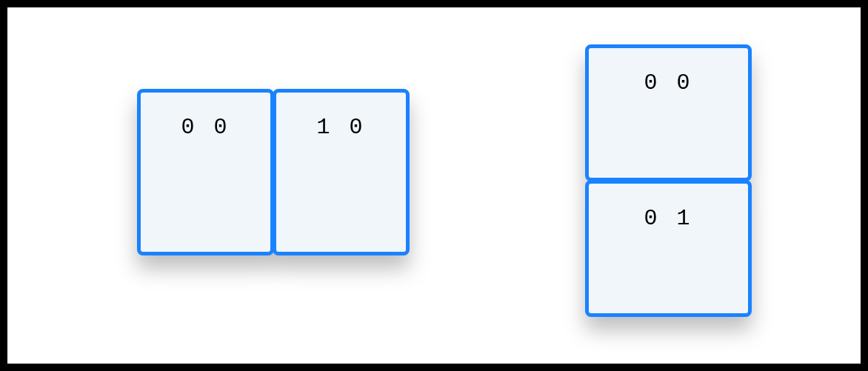 Image resolution: width=868 pixels, height=371 pixels. I want to click on cell-group-vertical: 0 0 0 1, so click(668, 181).